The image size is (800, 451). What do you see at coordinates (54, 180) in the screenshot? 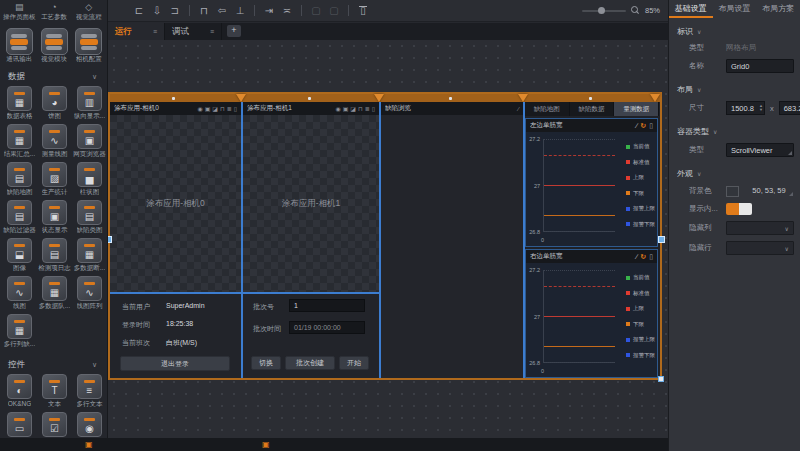
I see `palette-item: ▨ 生产统计` at bounding box center [54, 180].